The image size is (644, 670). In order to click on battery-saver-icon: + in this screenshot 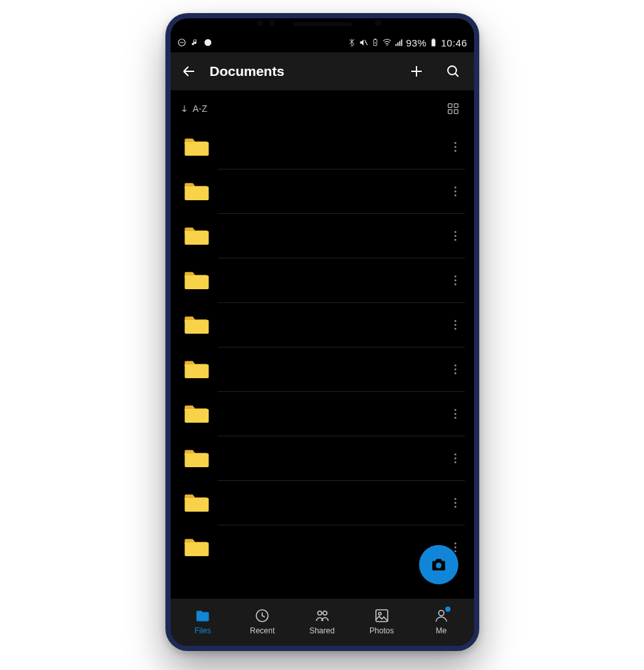, I will do `click(375, 43)`.